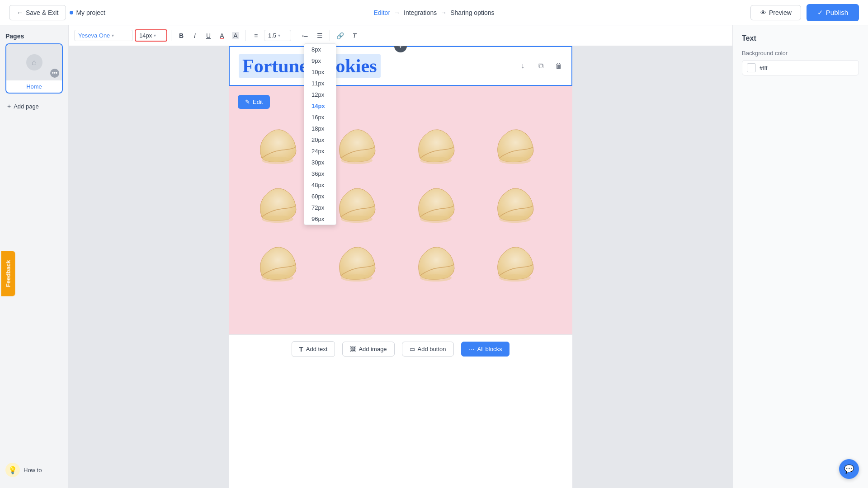 Image resolution: width=868 pixels, height=488 pixels. I want to click on italic-button: I, so click(195, 36).